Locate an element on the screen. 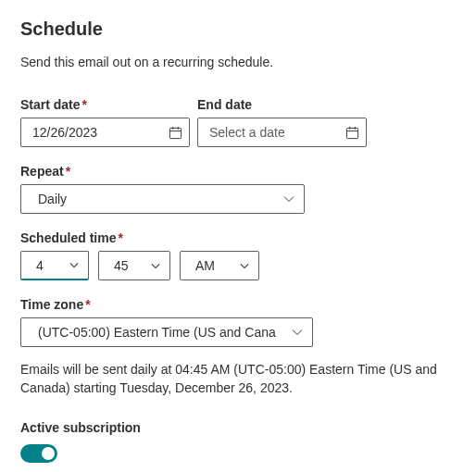 The image size is (476, 472). ampm-select: AM is located at coordinates (219, 266).